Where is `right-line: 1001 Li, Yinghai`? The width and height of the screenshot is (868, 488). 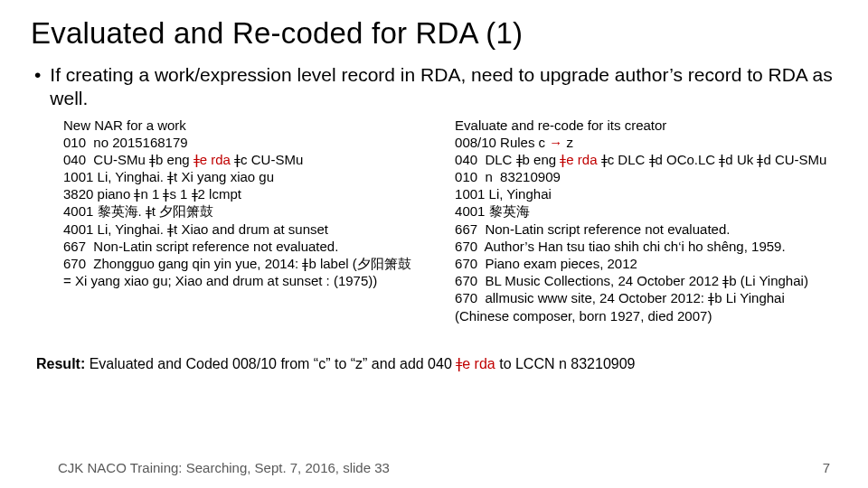 right-line: 1001 Li, Yinghai is located at coordinates (503, 193).